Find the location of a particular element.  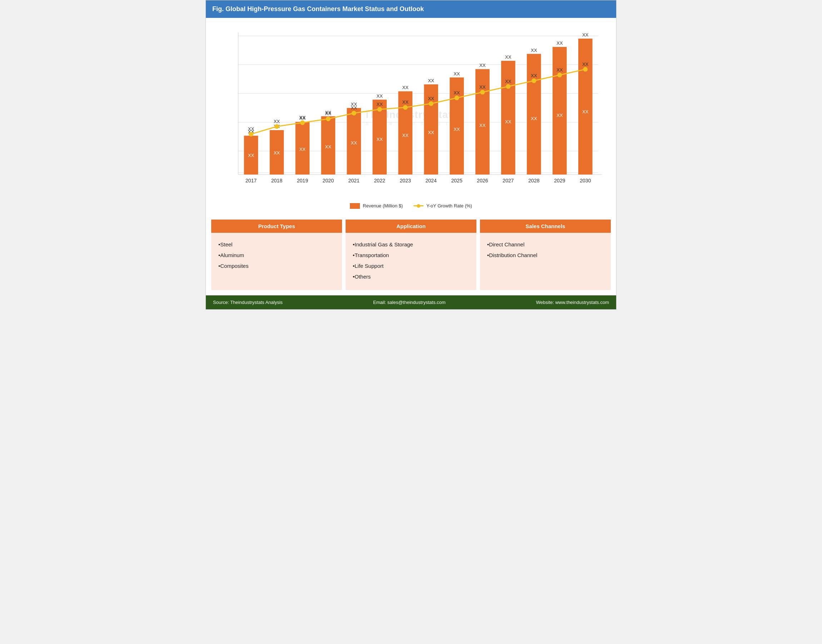

sales-channels-header: Sales Channels is located at coordinates (546, 226).